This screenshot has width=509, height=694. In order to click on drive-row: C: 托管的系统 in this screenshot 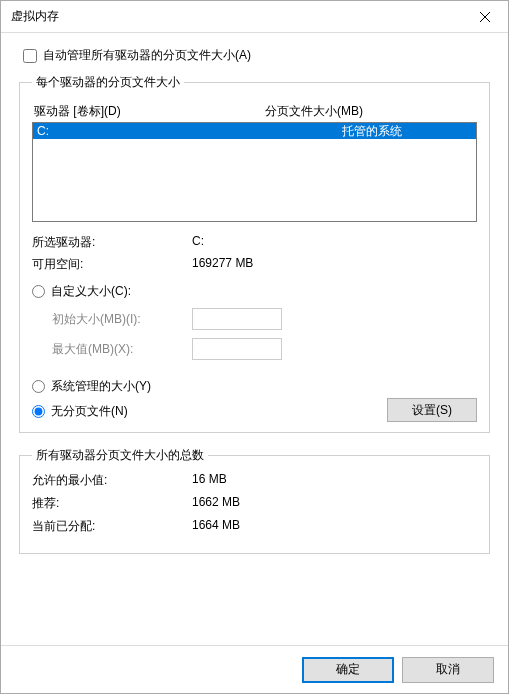, I will do `click(254, 131)`.